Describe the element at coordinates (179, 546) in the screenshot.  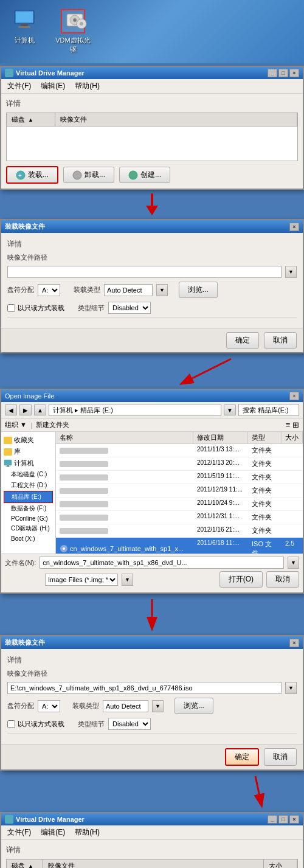
I see `file-row-8: cn_windows_7_ultimate_with_sp1_x... 2011…` at that location.